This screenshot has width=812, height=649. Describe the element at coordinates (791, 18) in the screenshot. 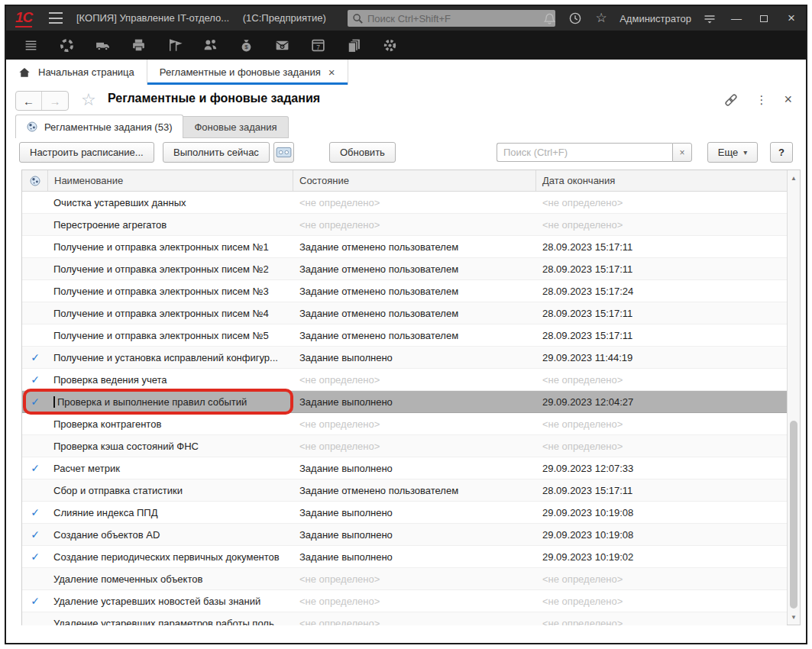

I see `window-close-button: ×` at that location.